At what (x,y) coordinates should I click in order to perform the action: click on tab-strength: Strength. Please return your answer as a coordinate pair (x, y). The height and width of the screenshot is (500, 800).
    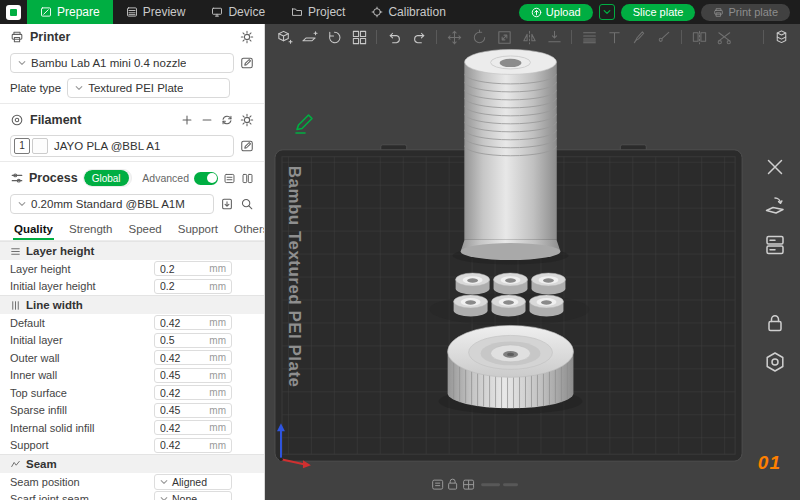
    Looking at the image, I should click on (90, 232).